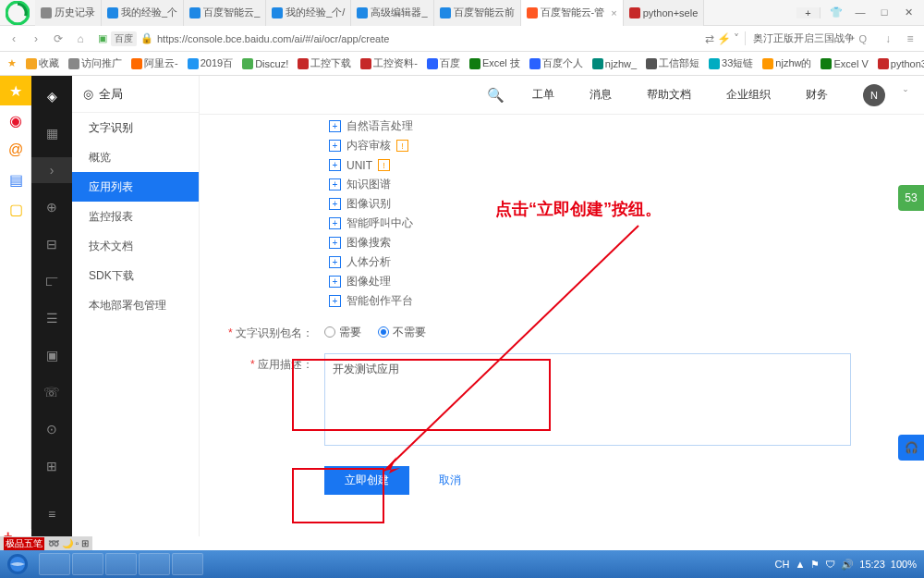 This screenshot has height=578, width=924. What do you see at coordinates (58, 39) in the screenshot?
I see `refresh-button: ⟳` at bounding box center [58, 39].